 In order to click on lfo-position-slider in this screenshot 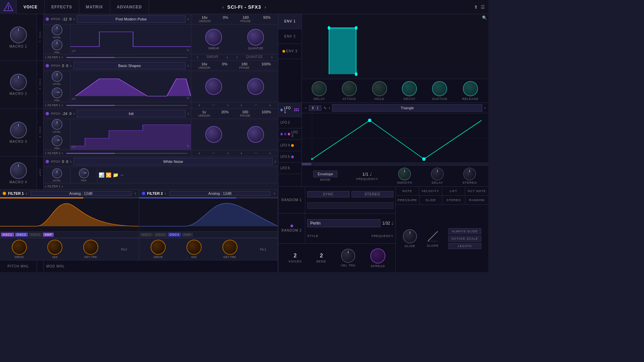, I will do `click(395, 164)`.